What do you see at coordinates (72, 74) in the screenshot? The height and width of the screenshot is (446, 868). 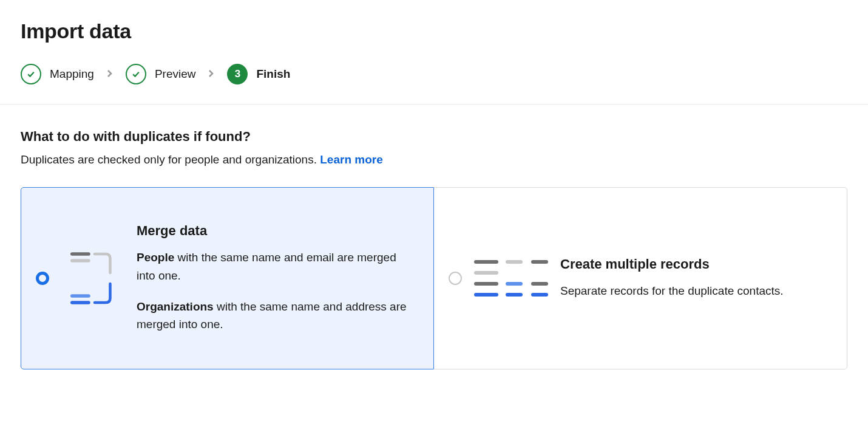 I see `step-label: Mapping` at bounding box center [72, 74].